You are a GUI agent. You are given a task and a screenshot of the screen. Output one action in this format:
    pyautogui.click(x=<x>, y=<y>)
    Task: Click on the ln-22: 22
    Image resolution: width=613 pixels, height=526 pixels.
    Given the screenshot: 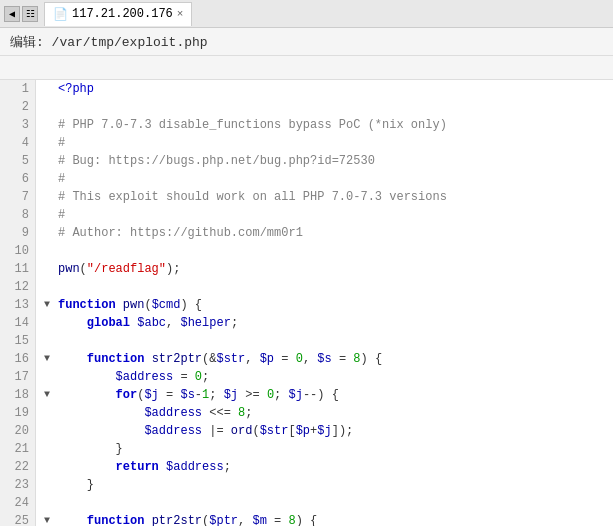 What is the action you would take?
    pyautogui.click(x=18, y=467)
    